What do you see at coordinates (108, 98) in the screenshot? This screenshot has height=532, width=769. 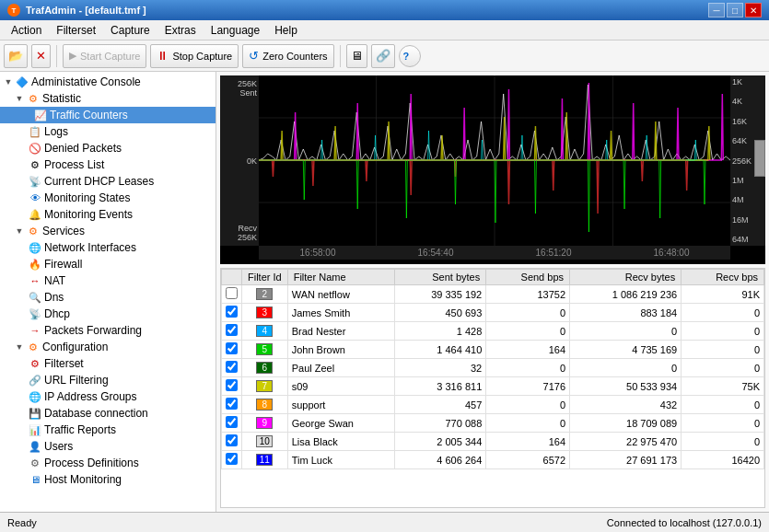 I see `sidebar-section-statistic: ▼ ⚙ Statistic` at bounding box center [108, 98].